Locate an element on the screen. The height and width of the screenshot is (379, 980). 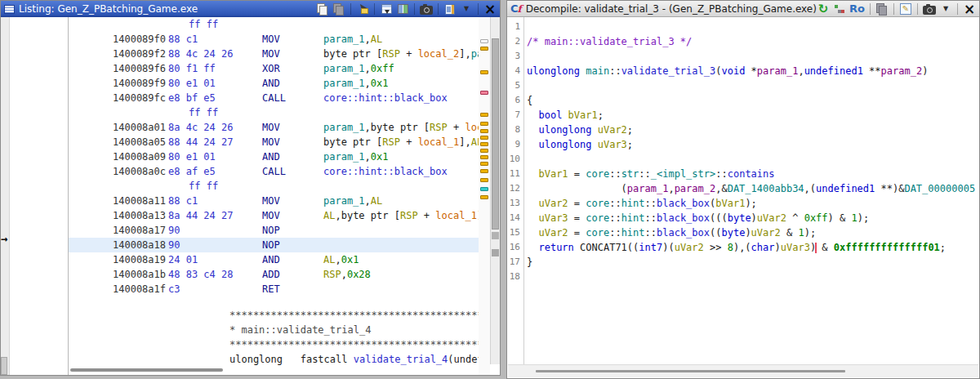
listing-row: 140008a018a 4c 24 26MOVparam_1,byte ptr … is located at coordinates (277, 127).